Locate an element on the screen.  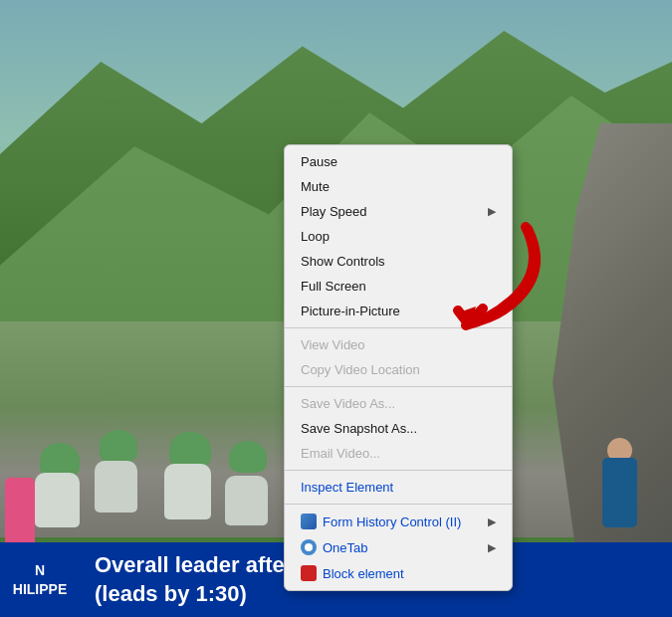
menu-item-label: Block element is located at coordinates (363, 573).